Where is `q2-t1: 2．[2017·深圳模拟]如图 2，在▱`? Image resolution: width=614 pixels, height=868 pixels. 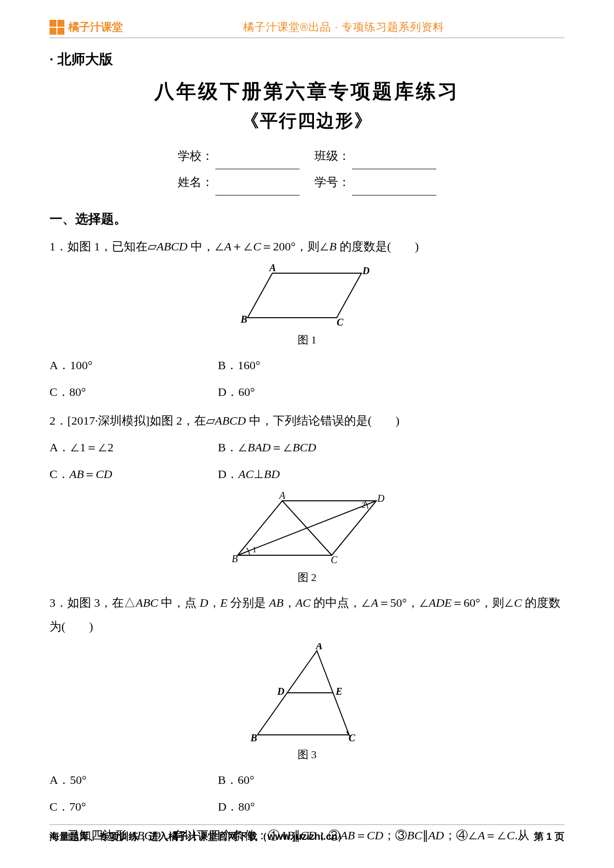
q2-t1: 2．[2017·深圳模拟]如图 2，在▱ is located at coordinates (132, 421).